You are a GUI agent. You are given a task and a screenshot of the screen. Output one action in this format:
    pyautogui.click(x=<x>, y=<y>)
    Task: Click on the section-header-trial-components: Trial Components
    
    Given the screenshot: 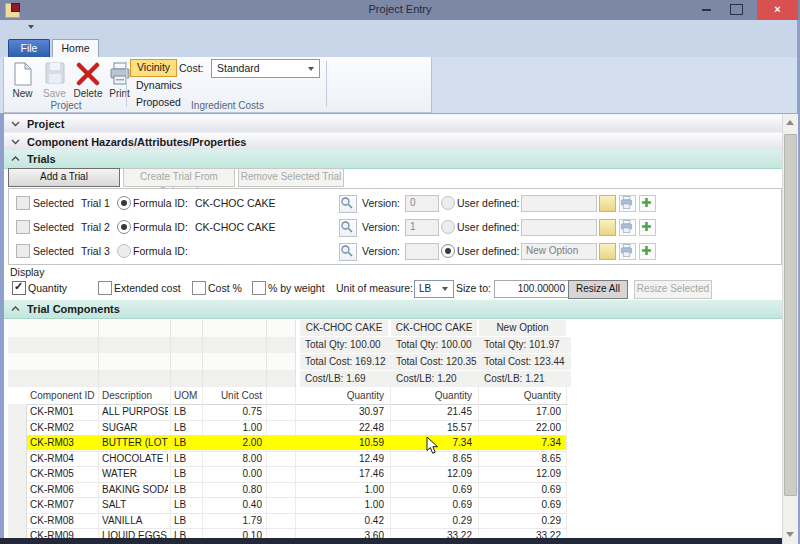 What is the action you would take?
    pyautogui.click(x=393, y=310)
    